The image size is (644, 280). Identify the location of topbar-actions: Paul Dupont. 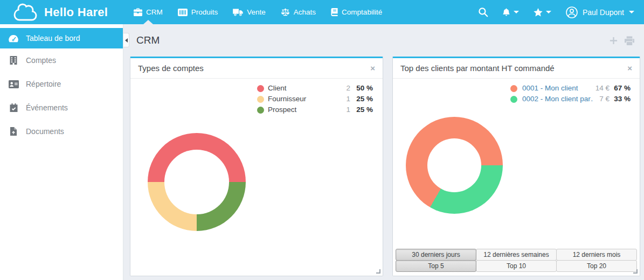
(562, 12).